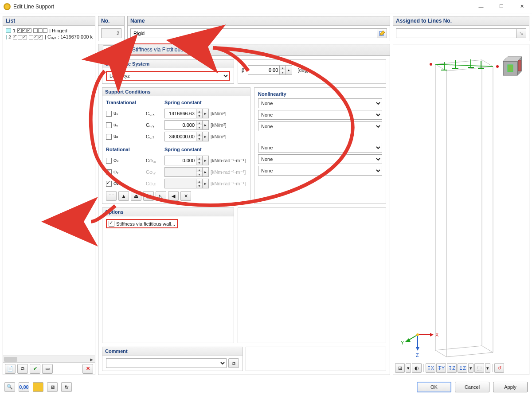  Describe the element at coordinates (430, 368) in the screenshot. I see `axis-x-button: ↧X` at that location.